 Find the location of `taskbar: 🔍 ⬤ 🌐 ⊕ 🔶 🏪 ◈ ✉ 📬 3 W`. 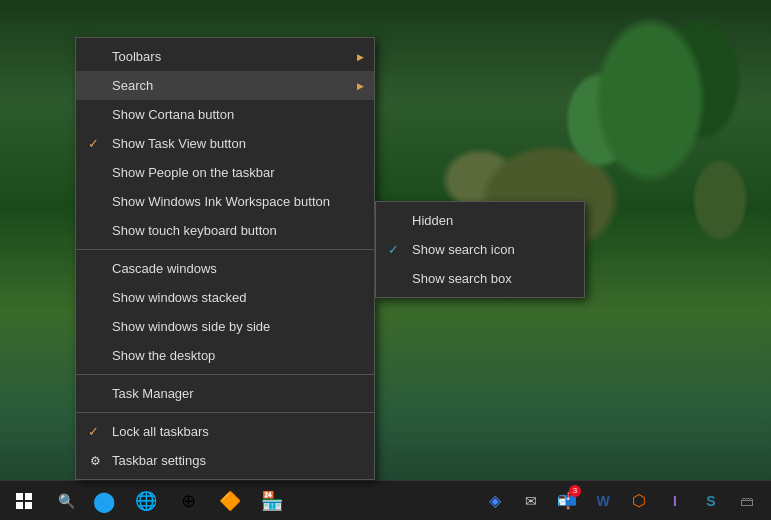

taskbar: 🔍 ⬤ 🌐 ⊕ 🔶 🏪 ◈ ✉ 📬 3 W is located at coordinates (386, 500).